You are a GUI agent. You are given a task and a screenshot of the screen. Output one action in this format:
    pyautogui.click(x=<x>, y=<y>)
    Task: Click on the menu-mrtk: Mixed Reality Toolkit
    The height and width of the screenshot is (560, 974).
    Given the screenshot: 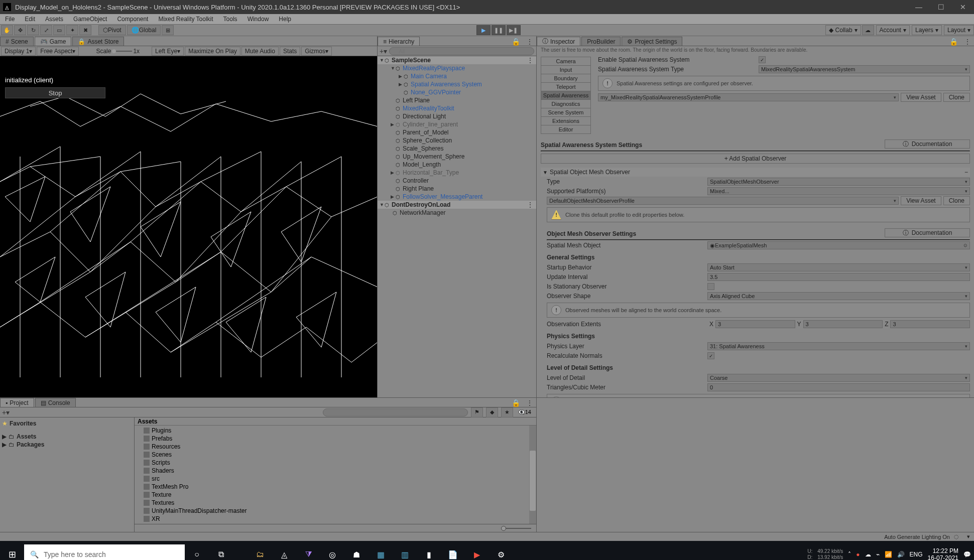 What is the action you would take?
    pyautogui.click(x=186, y=19)
    